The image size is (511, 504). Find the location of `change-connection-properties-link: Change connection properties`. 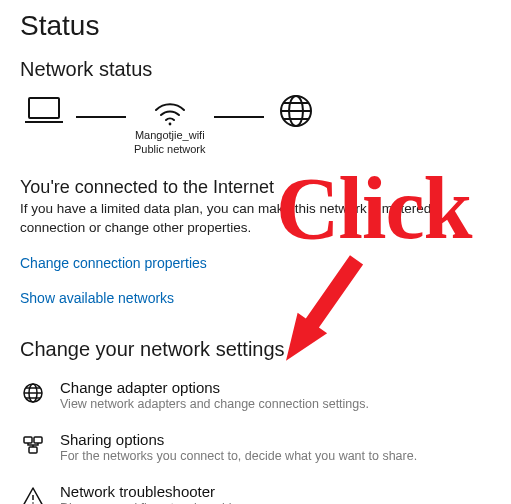

change-connection-properties-link: Change connection properties is located at coordinates (114, 263).